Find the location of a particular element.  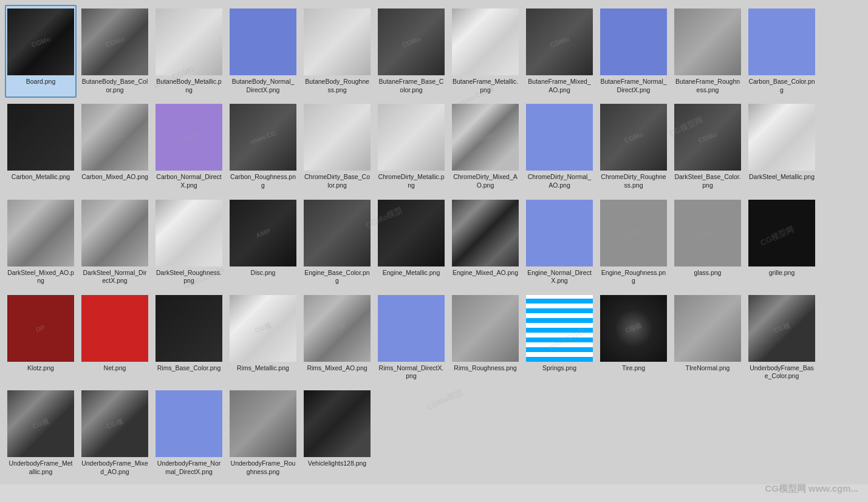

thumb-watermark-darksteel-base: CGMo is located at coordinates (708, 137).